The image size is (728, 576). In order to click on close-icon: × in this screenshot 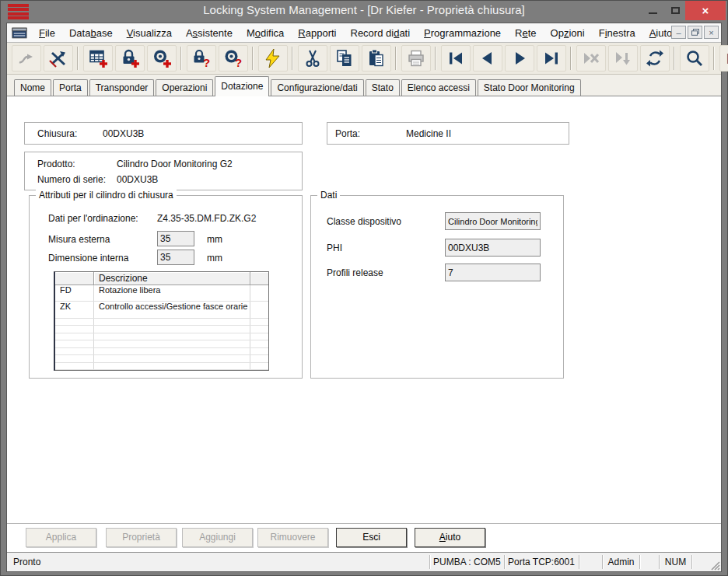, I will do `click(706, 11)`.